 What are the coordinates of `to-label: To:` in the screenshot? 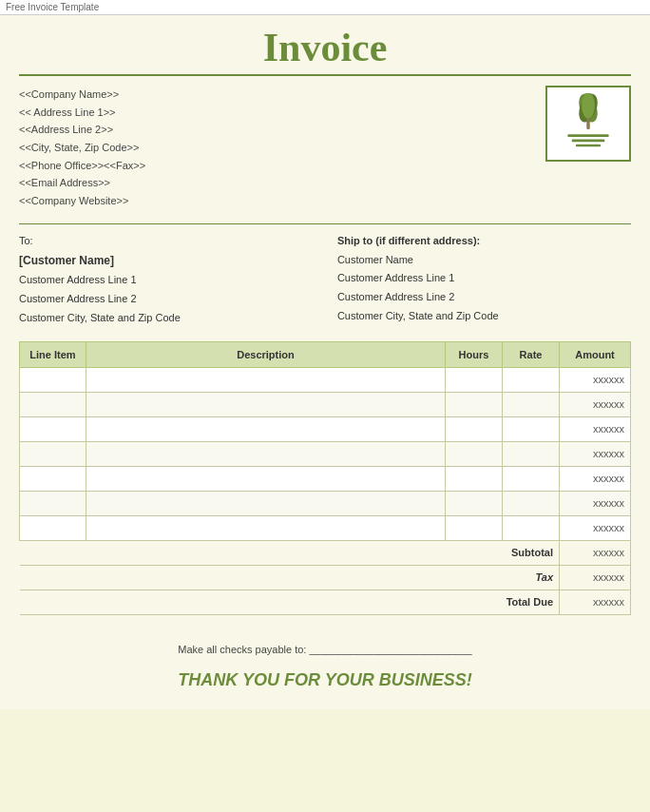 It's located at (165, 242).